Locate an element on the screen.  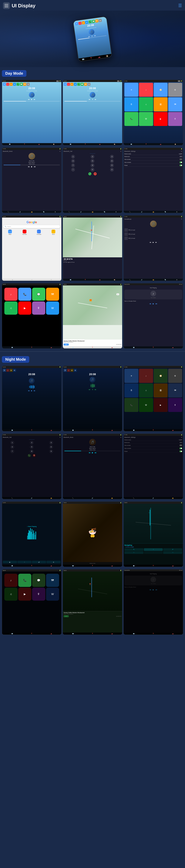
night-app-photos: 🖼 is located at coordinates (161, 390).